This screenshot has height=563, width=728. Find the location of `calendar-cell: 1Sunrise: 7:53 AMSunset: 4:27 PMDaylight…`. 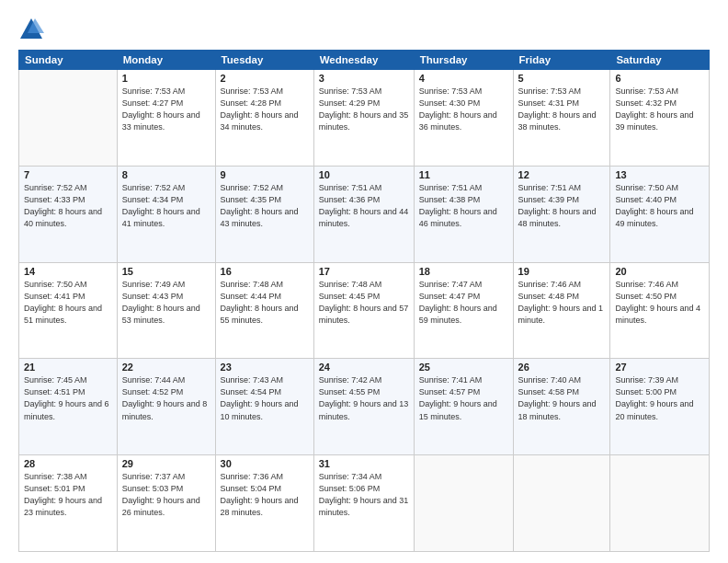

calendar-cell: 1Sunrise: 7:53 AMSunset: 4:27 PMDaylight… is located at coordinates (165, 118).